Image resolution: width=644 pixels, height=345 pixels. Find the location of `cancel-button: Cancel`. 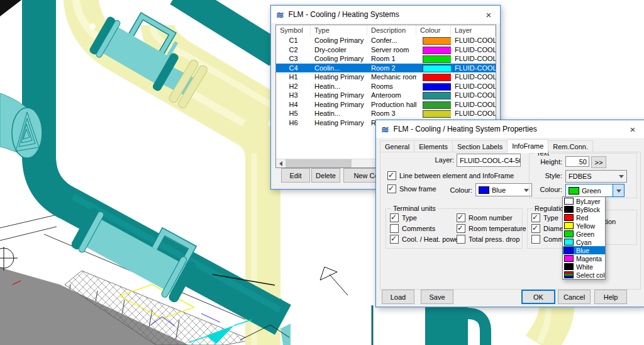

cancel-button: Cancel is located at coordinates (574, 297).